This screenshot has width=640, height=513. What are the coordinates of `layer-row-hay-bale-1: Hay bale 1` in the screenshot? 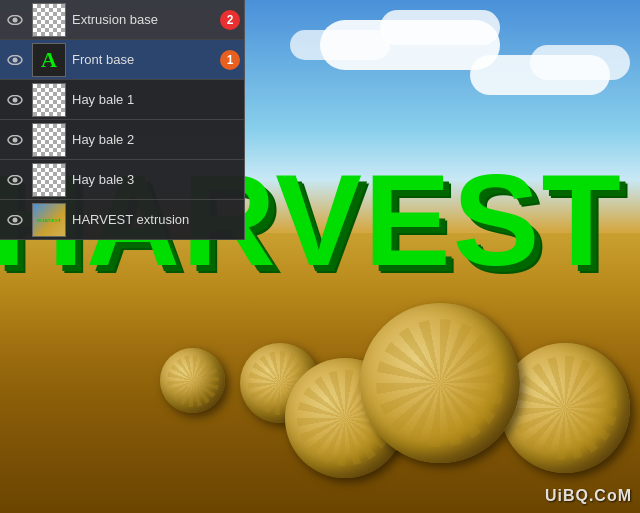 It's located at (122, 100).